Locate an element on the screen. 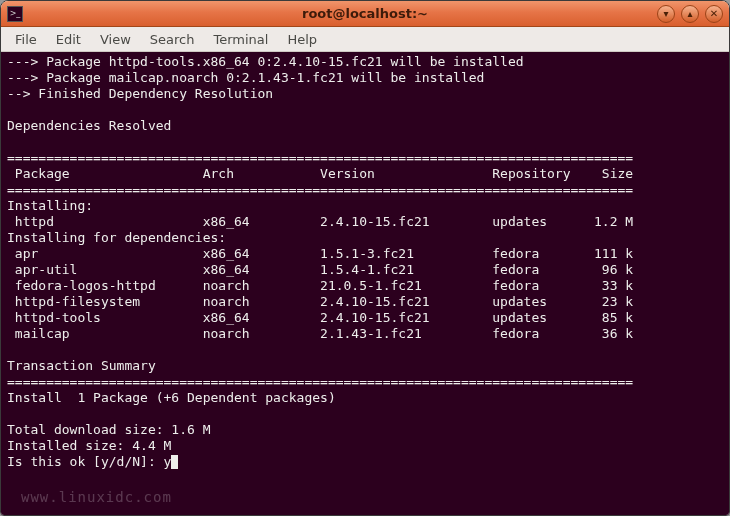  text-cursor is located at coordinates (174, 462).